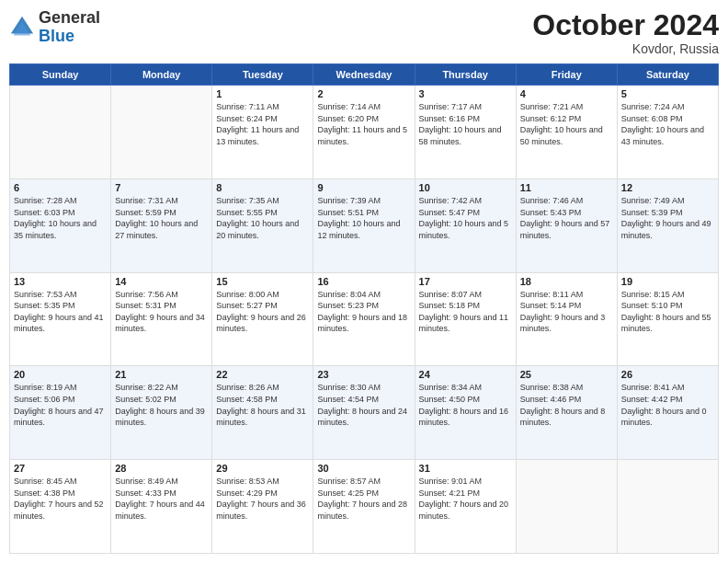 Image resolution: width=728 pixels, height=563 pixels. Describe the element at coordinates (61, 188) in the screenshot. I see `day-number: 6` at that location.